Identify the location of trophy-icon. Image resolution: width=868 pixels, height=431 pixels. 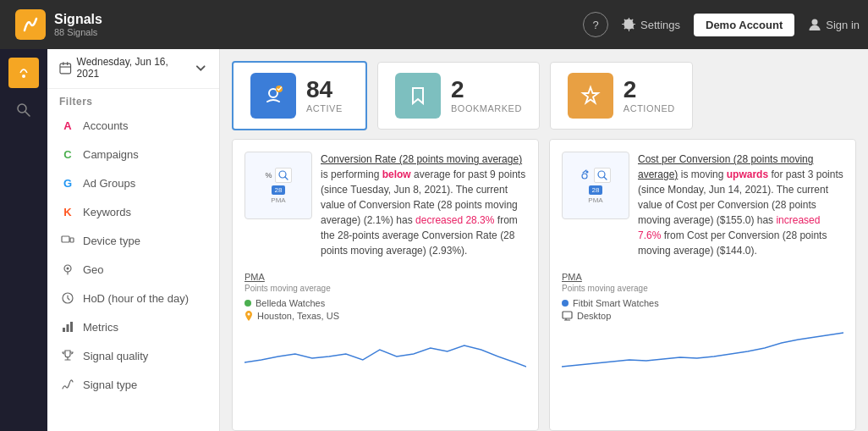
(68, 356).